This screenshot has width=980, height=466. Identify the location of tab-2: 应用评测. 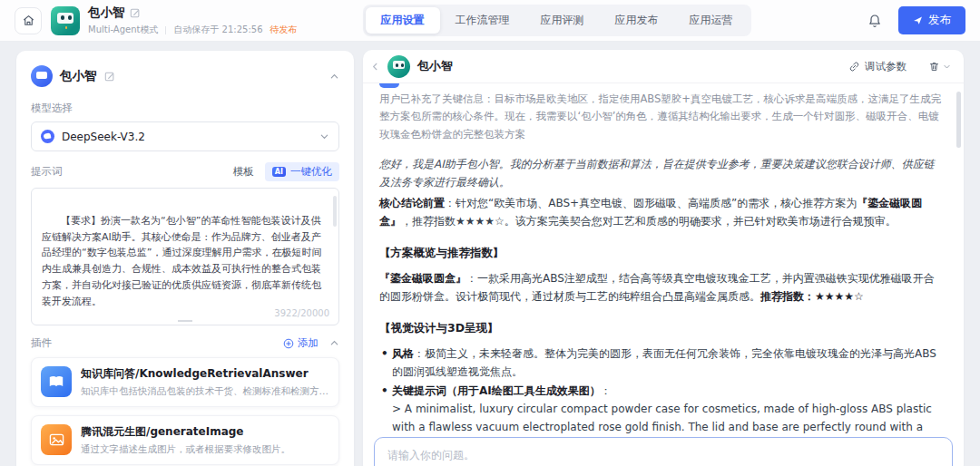
(563, 20).